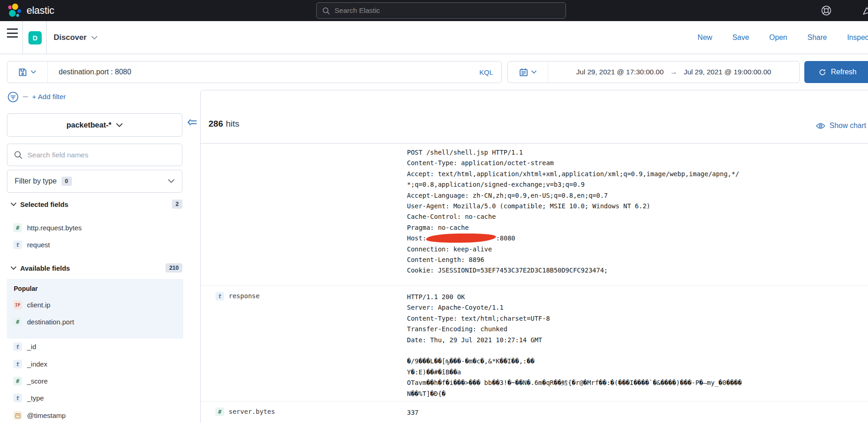 The width and height of the screenshot is (868, 423). Describe the element at coordinates (304, 343) in the screenshot. I see `doc-field-label: t response` at that location.